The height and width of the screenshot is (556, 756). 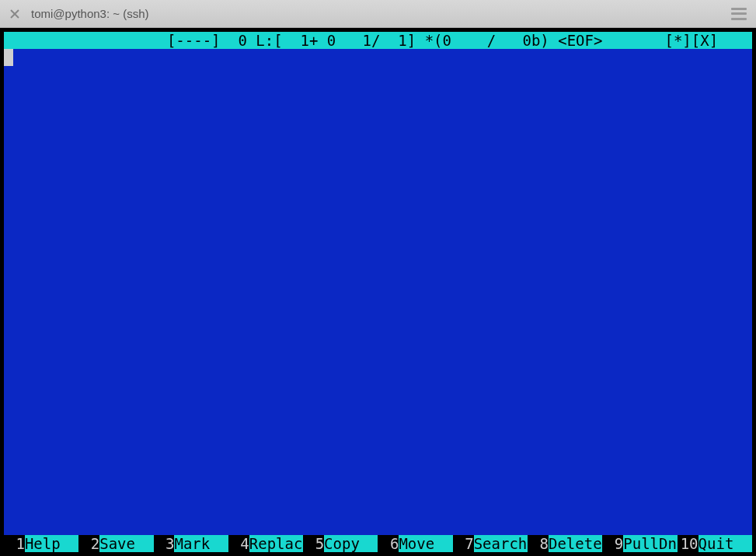 I want to click on fkey-label: PullDn, so click(x=650, y=544).